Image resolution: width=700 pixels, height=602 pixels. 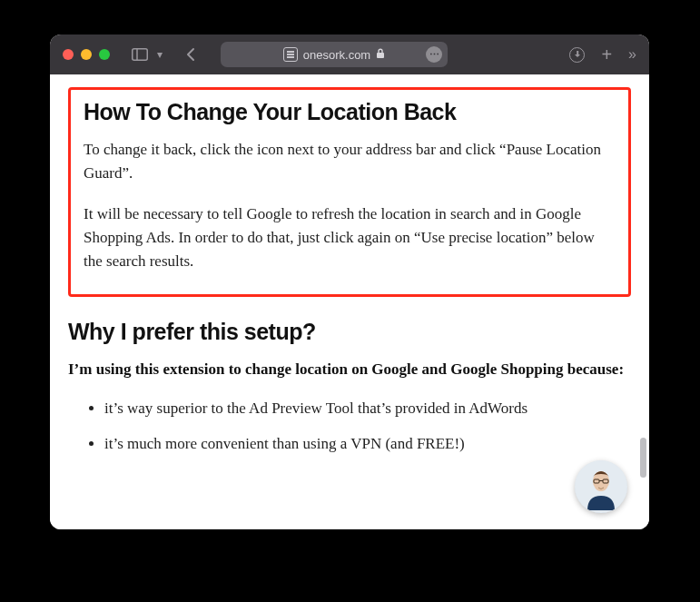 What do you see at coordinates (601, 487) in the screenshot?
I see `chat-avatar-button` at bounding box center [601, 487].